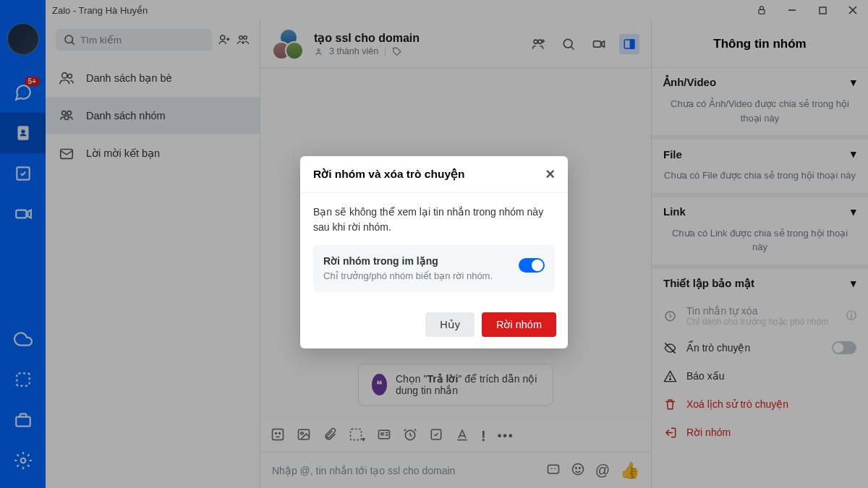 The width and height of the screenshot is (868, 488). Describe the element at coordinates (434, 269) in the screenshot. I see `silent-leave-option: Rời nhóm trong im lặng Chỉ trưởng/phó nh…` at that location.